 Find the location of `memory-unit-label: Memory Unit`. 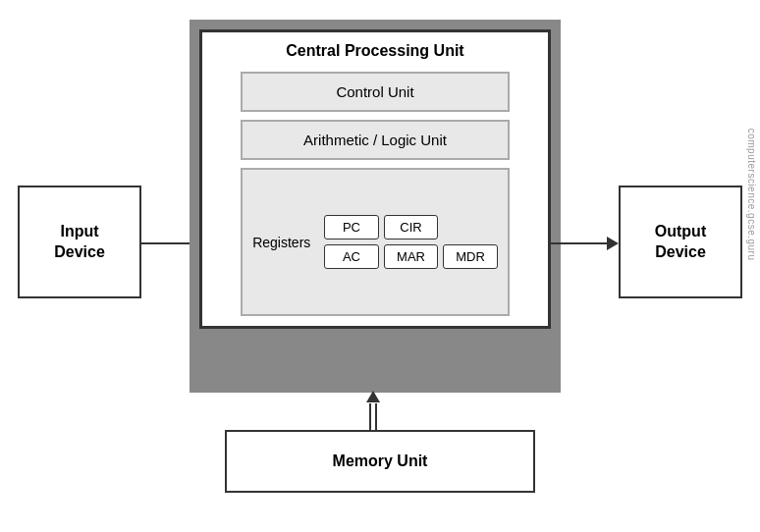

memory-unit-label: Memory Unit is located at coordinates (381, 461).